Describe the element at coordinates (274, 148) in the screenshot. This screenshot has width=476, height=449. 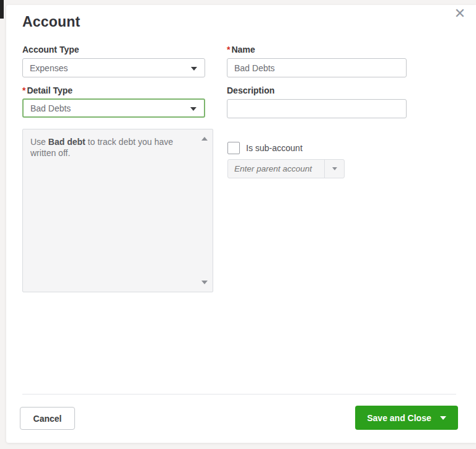
I see `is-subaccount-label: Is sub-account` at that location.